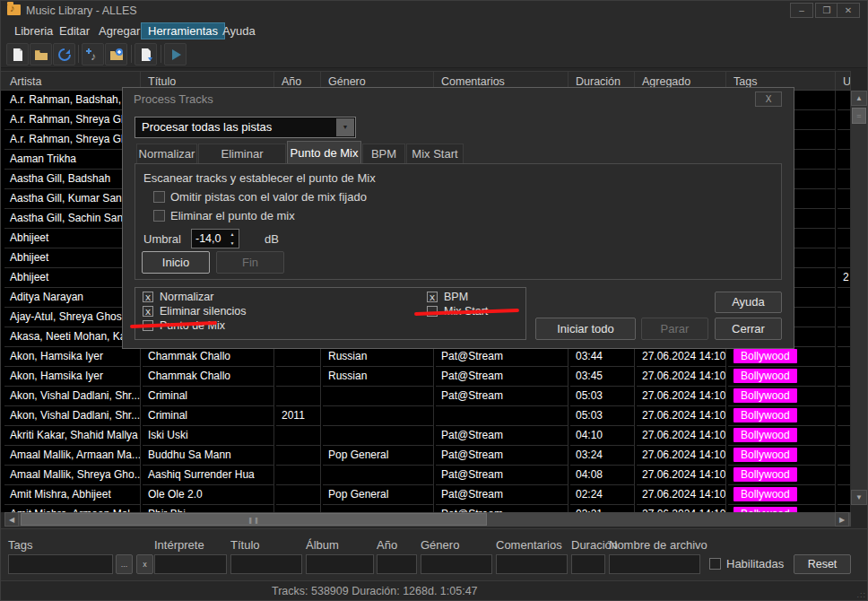  Describe the element at coordinates (41, 54) in the screenshot. I see `open-folder-button` at that location.